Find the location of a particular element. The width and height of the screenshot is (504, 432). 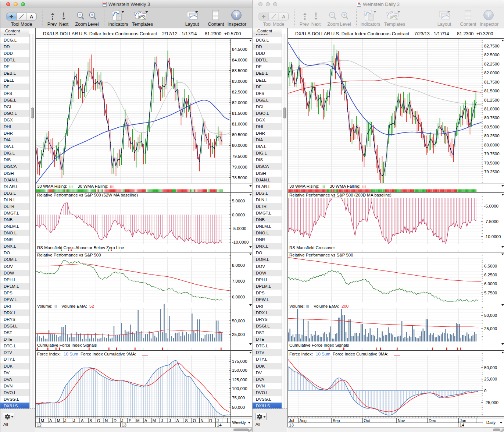

svg-text: F is located at coordinates (130, 421).